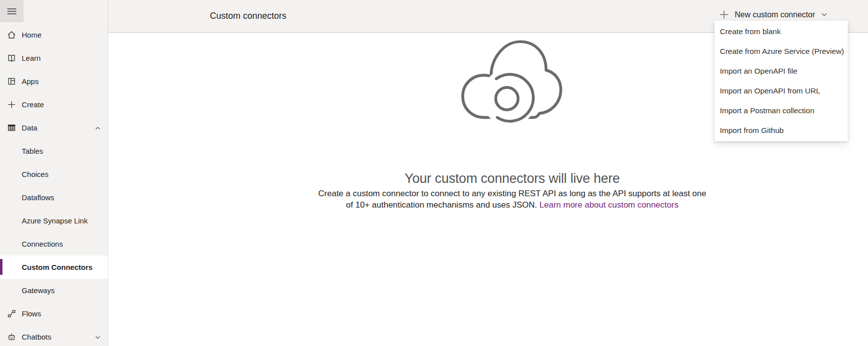  What do you see at coordinates (31, 58) in the screenshot?
I see `sidebar-item-label: Learn` at bounding box center [31, 58].